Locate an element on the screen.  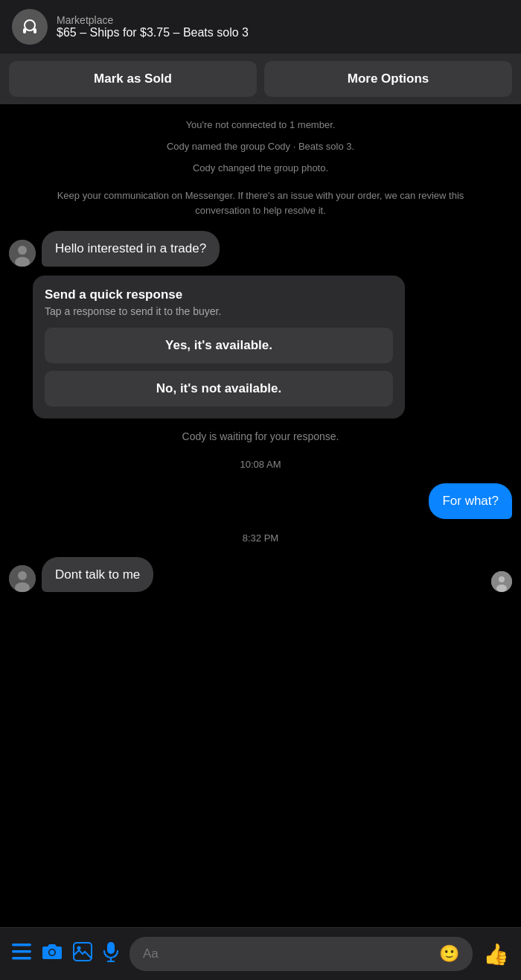
mark-as-sold-button: Mark as Sold is located at coordinates (132, 79).